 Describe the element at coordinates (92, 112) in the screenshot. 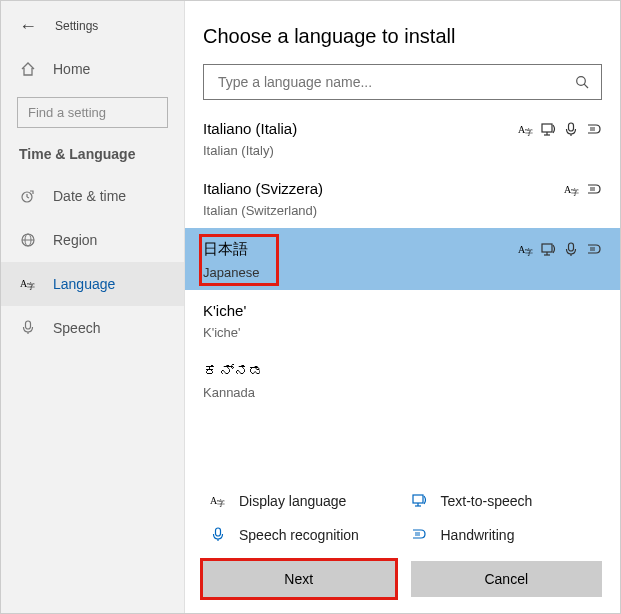

I see `find-setting-input: Find a setting` at that location.